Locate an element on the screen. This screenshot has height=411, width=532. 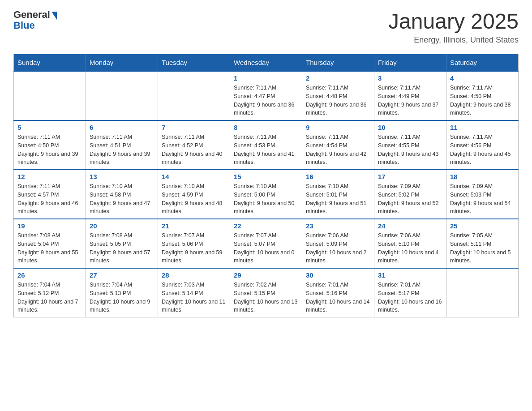
calendar-cell: 8Sunrise: 7:11 AMSunset: 4:53 PMDaylight… is located at coordinates (266, 145).